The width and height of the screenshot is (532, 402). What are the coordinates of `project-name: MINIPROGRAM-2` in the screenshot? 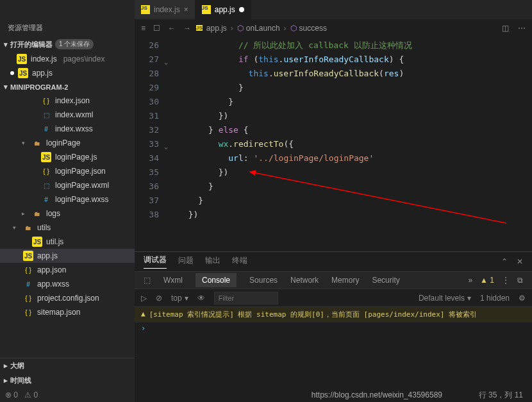 It's located at (39, 87).